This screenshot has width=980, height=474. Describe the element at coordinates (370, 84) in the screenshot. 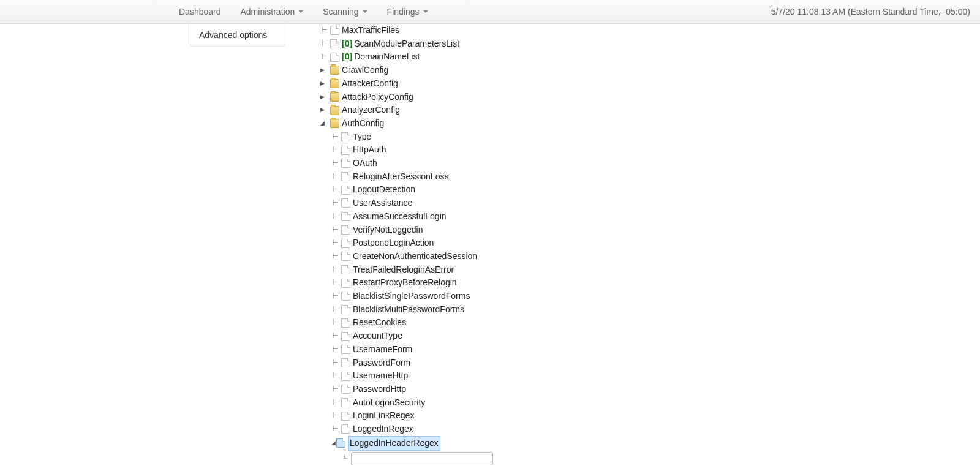

I see `tree-node-label: AttackerConfig` at that location.